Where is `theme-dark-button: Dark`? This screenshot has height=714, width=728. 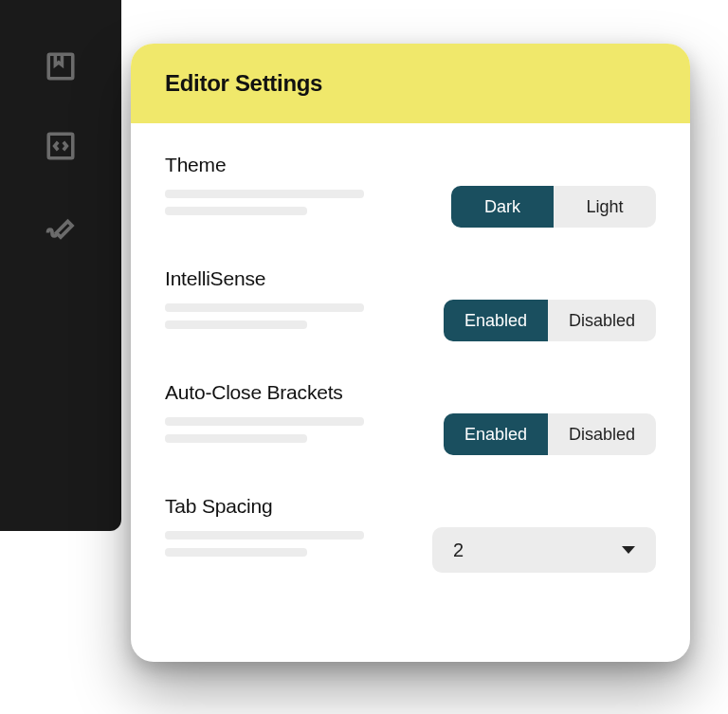 theme-dark-button: Dark is located at coordinates (502, 207).